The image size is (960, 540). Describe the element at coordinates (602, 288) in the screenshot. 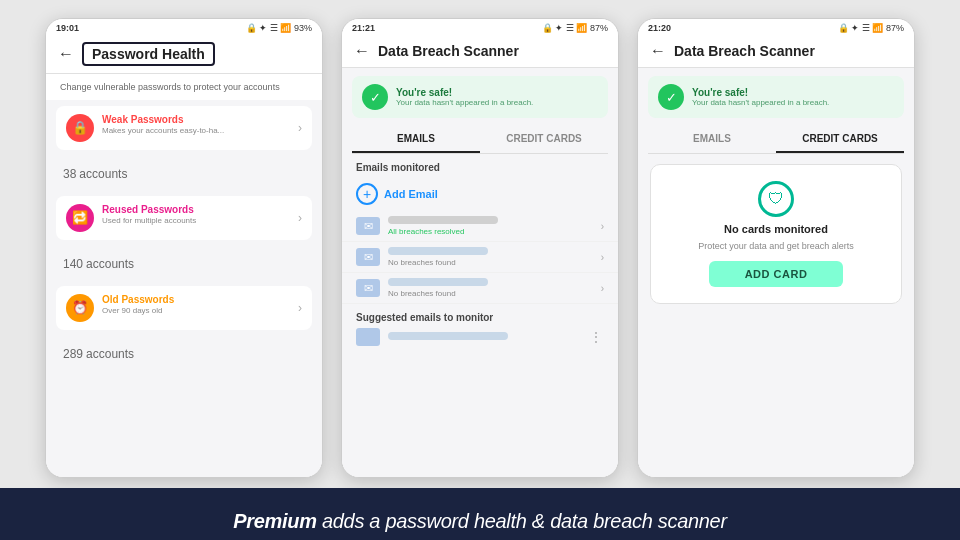

I see `email-chevron-icon-3: ›` at that location.